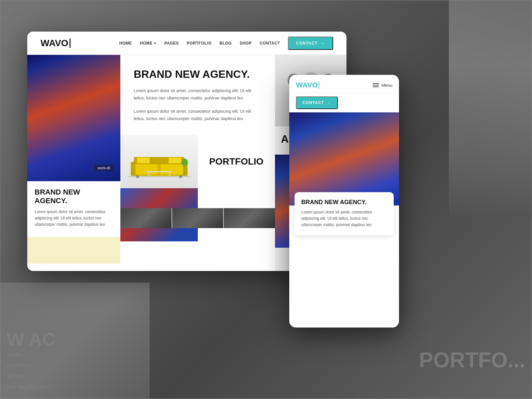  Describe the element at coordinates (307, 85) in the screenshot. I see `mobile-logo-text: WAVO` at that location.